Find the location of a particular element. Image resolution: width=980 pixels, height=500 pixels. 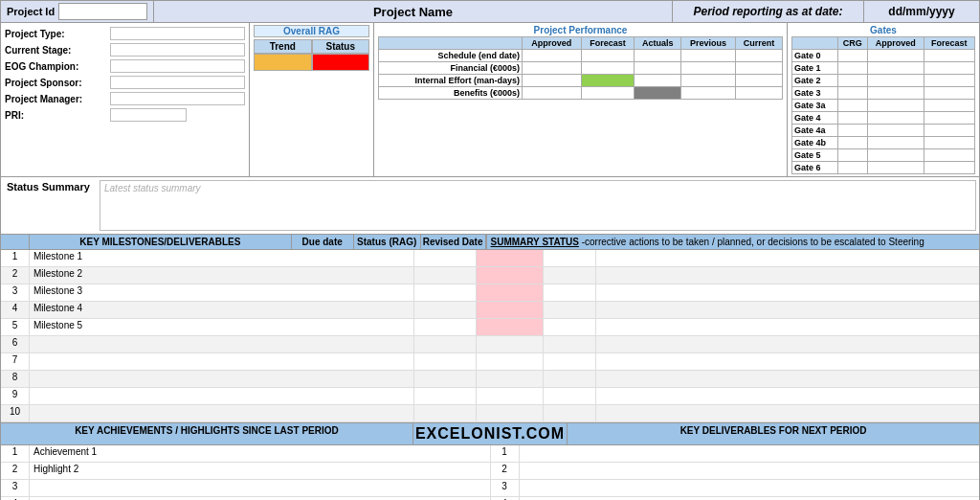

date-header: dd/mm/yyyy is located at coordinates (922, 11).